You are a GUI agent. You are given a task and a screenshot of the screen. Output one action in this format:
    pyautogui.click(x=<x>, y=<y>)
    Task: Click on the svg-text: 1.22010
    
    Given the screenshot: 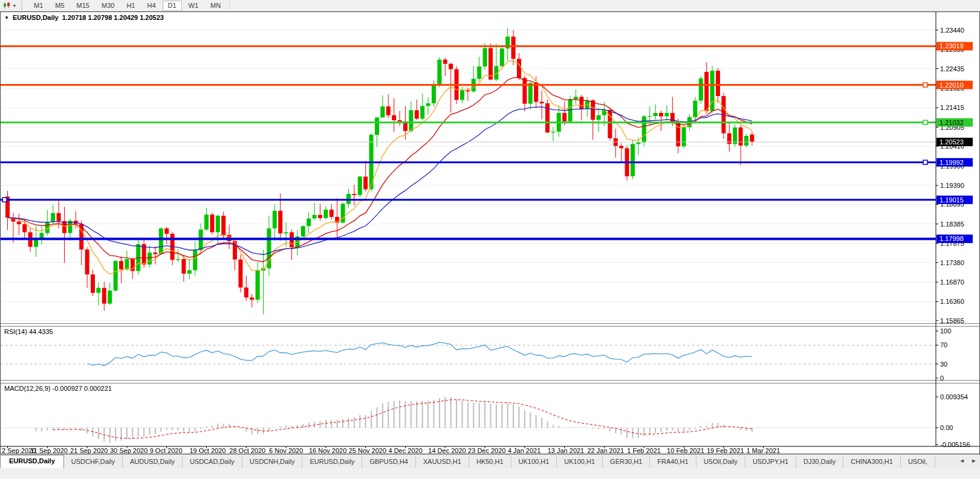 What is the action you would take?
    pyautogui.click(x=952, y=85)
    